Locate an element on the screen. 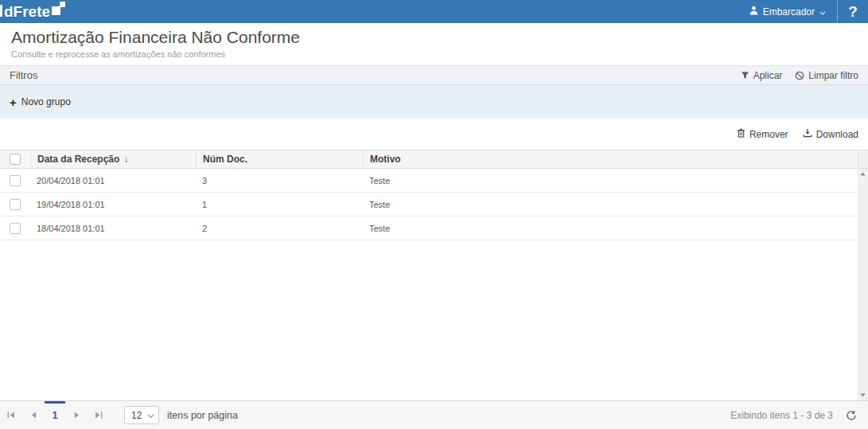 The width and height of the screenshot is (868, 429). select-all-checkbox is located at coordinates (15, 159).